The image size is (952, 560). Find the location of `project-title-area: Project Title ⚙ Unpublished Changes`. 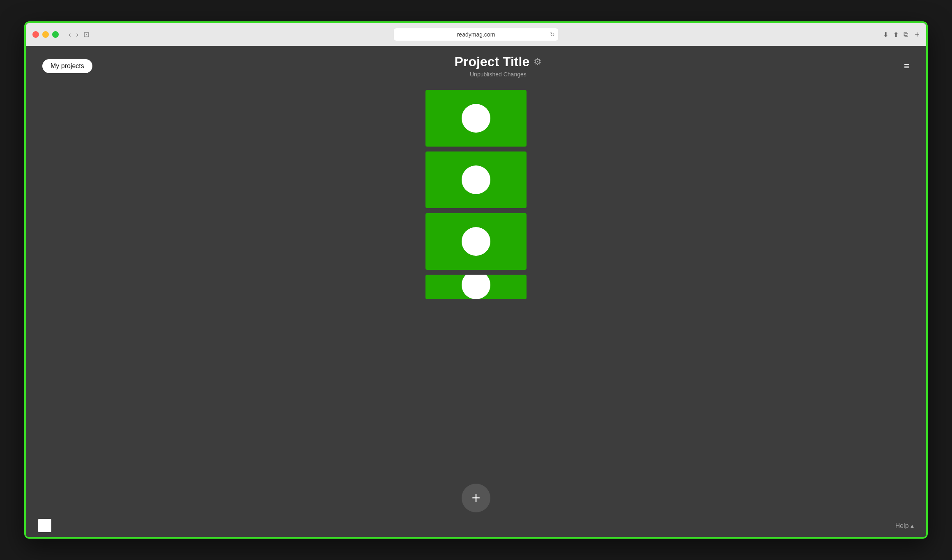

project-title-area: Project Title ⚙ Unpublished Changes is located at coordinates (499, 66).